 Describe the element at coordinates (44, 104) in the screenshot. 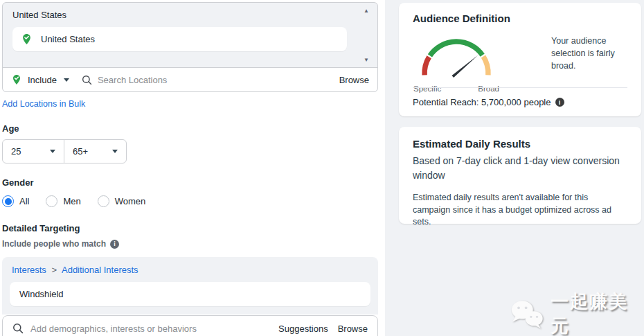

I see `add-locations-bulk-link: Add Locations in Bulk` at that location.